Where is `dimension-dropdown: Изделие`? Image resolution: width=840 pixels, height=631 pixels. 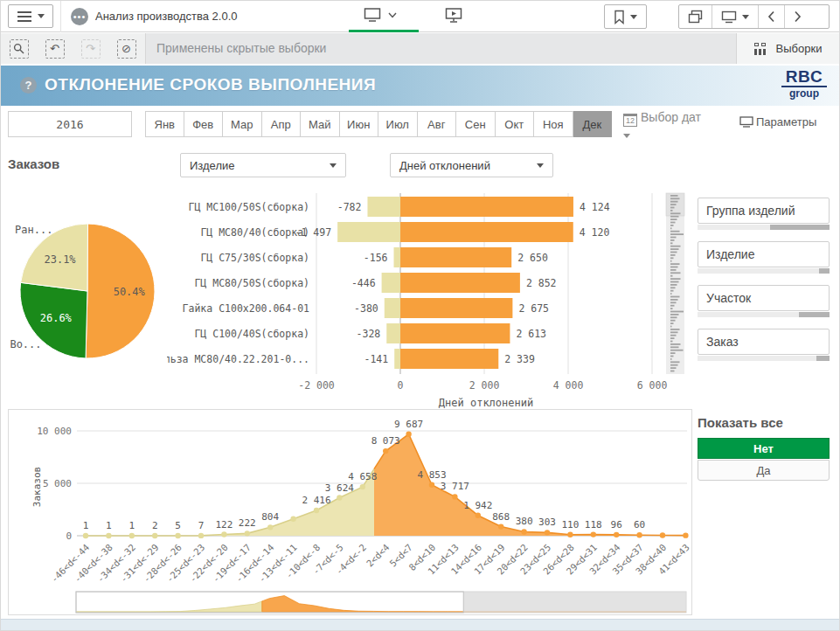 dimension-dropdown: Изделие is located at coordinates (263, 165).